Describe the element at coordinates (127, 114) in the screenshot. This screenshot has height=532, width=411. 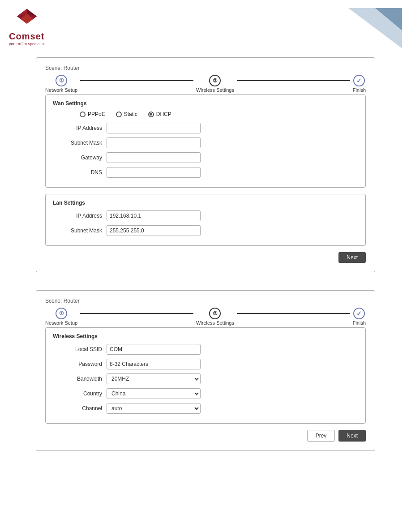
I see `radio-static: Static` at that location.